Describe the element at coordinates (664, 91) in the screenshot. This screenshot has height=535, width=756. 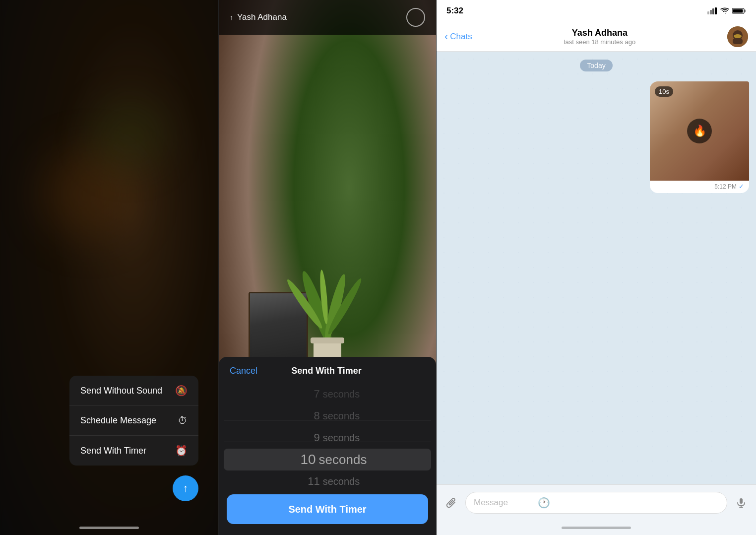
I see `timer-badge: 10s` at that location.